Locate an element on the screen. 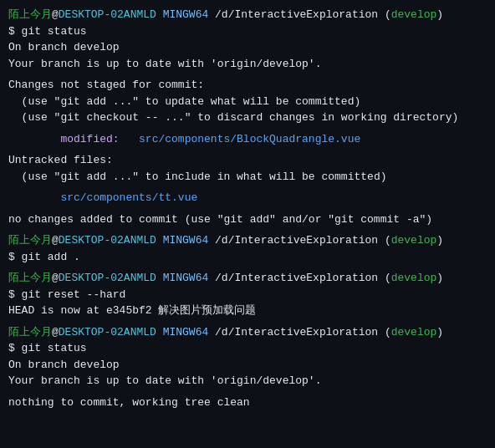 The width and height of the screenshot is (495, 448). output-text: no changes added to commit (use "git add… is located at coordinates (221, 219).